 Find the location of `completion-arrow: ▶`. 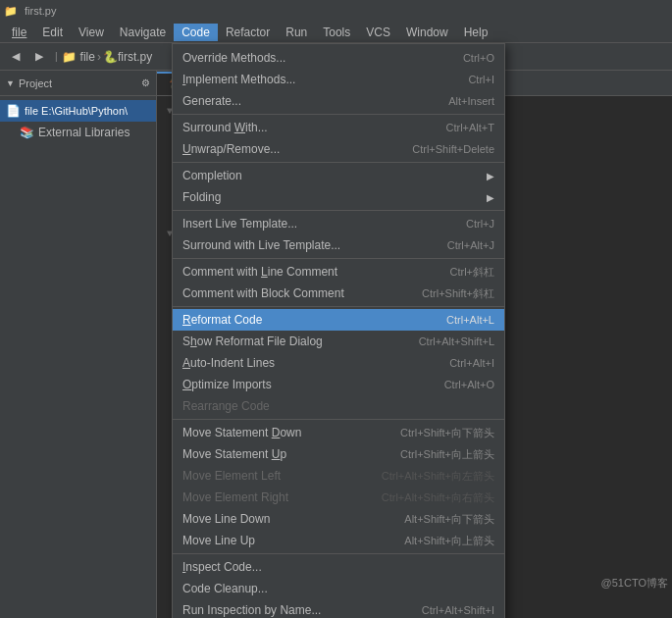

completion-arrow: ▶ is located at coordinates (491, 177).